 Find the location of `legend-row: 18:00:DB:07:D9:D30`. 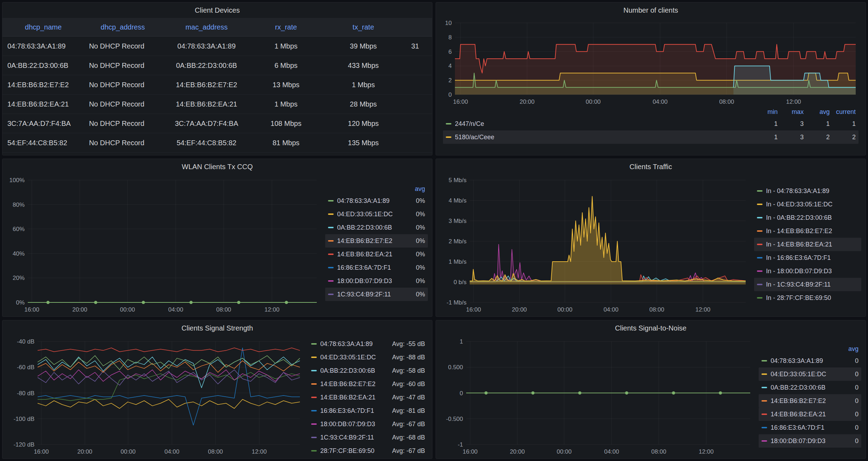

legend-row: 18:00:DB:07:D9:D30 is located at coordinates (810, 441).